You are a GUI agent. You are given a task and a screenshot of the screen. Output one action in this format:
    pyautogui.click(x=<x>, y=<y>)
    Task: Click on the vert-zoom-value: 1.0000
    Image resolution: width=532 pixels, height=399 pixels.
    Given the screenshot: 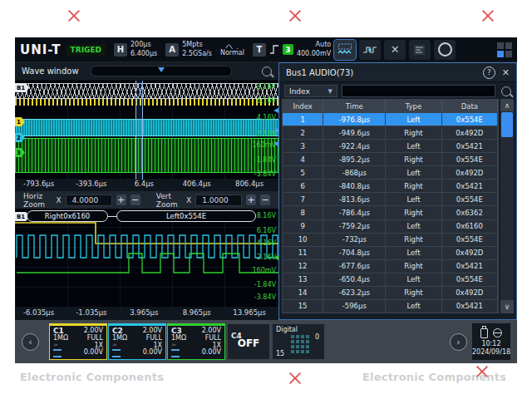 What is the action you would take?
    pyautogui.click(x=219, y=200)
    